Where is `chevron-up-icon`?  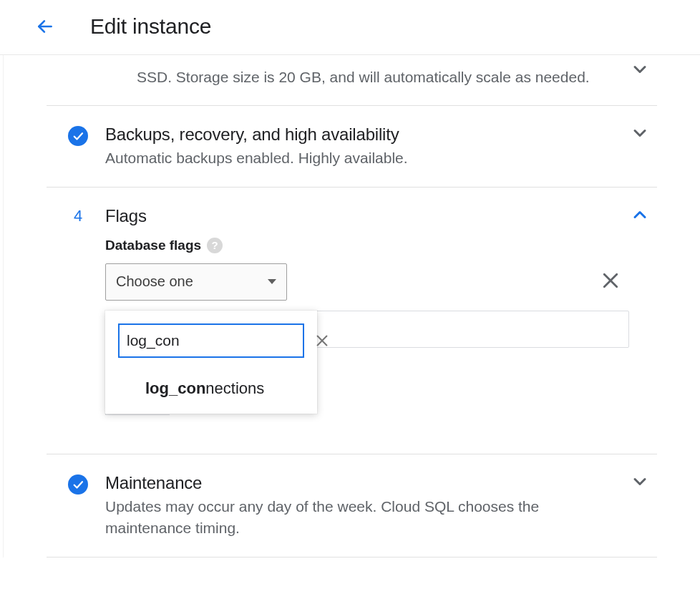 chevron-up-icon is located at coordinates (640, 216).